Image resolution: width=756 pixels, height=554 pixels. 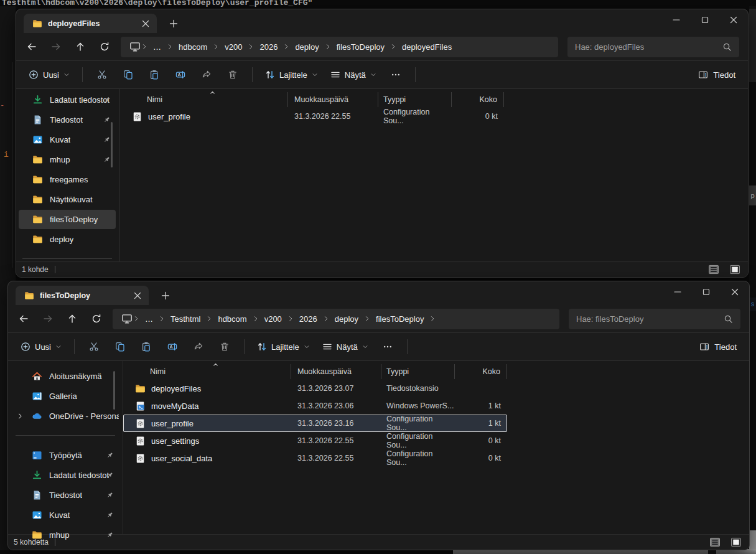 I want to click on file-row-user-settings: user_settings31.3.2026 22.55Configuratio…, so click(x=315, y=441).